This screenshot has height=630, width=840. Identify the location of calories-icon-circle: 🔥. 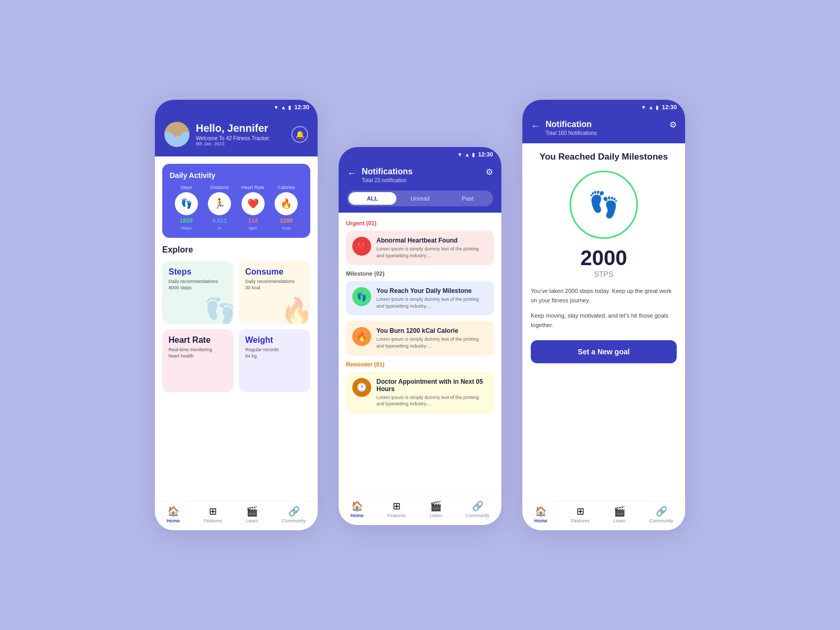
(286, 204).